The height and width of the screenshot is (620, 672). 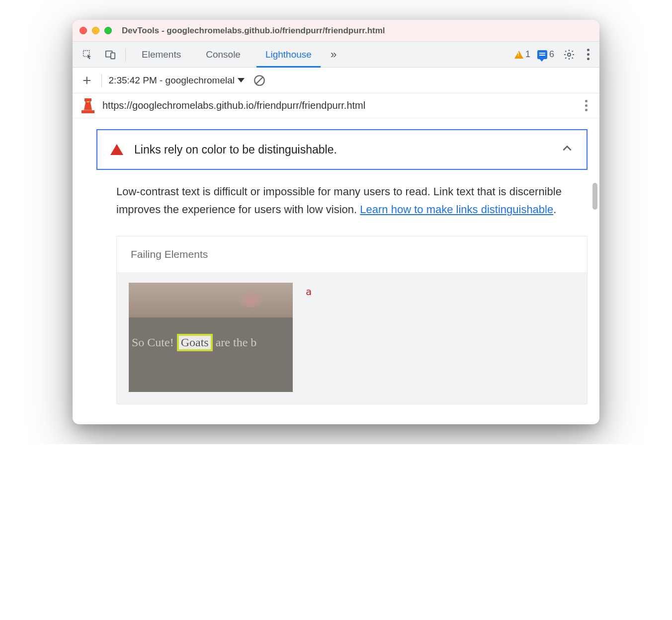 What do you see at coordinates (352, 254) in the screenshot?
I see `failing-elements-header: Failing Elements` at bounding box center [352, 254].